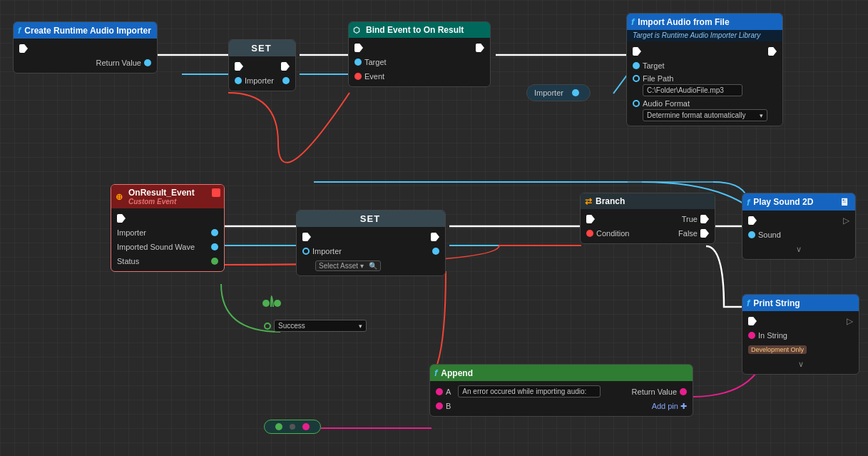 Image resolution: width=868 pixels, height=456 pixels. What do you see at coordinates (799, 250) in the screenshot?
I see `expand-icon: ∨` at bounding box center [799, 250].